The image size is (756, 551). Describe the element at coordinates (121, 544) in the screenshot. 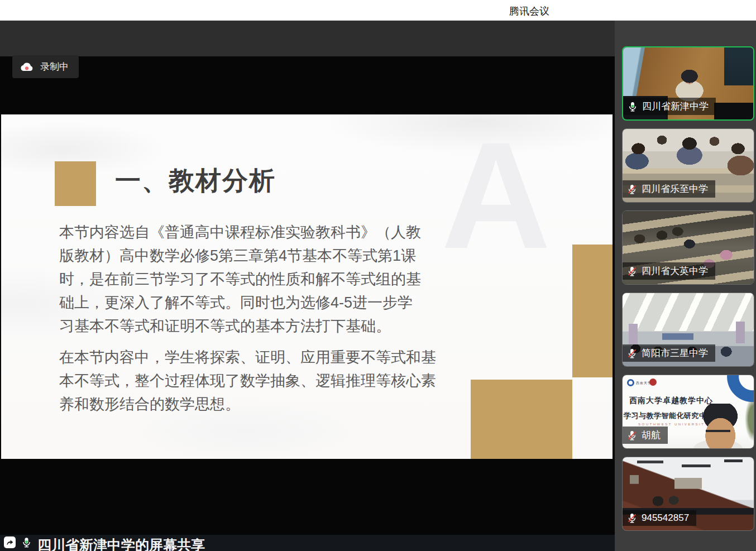

I see `share-status-label: 四川省新津中学的屏幕共享` at that location.